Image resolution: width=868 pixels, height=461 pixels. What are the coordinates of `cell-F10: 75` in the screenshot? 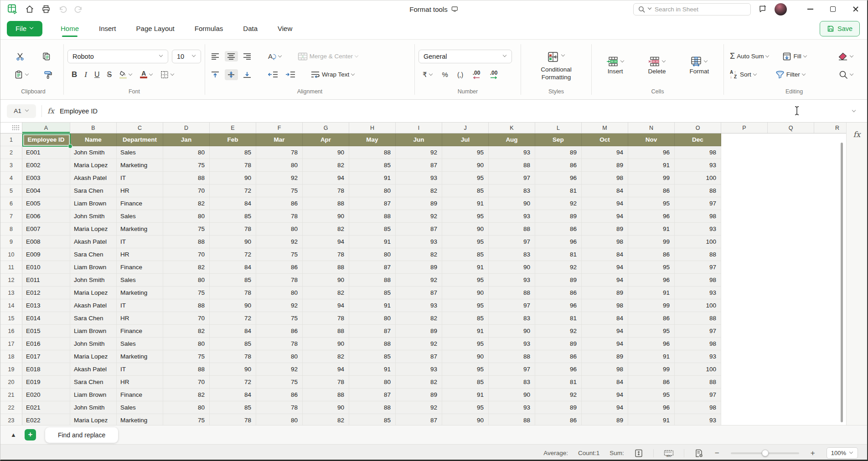 It's located at (279, 255).